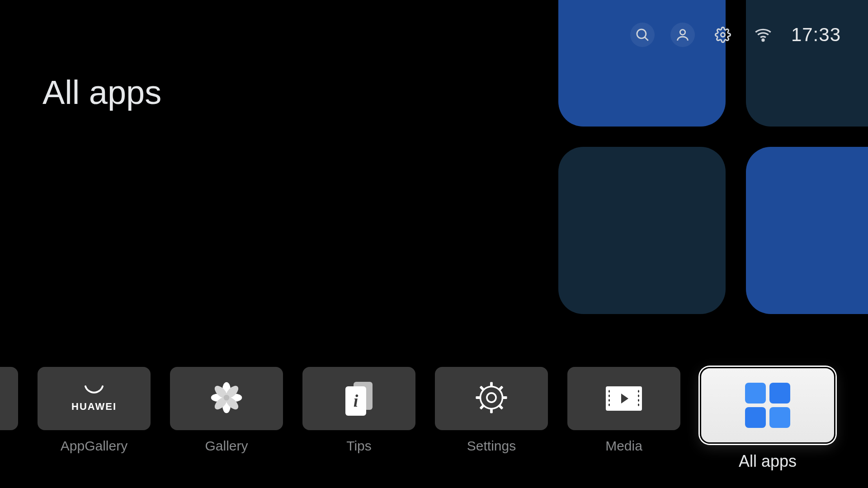  Describe the element at coordinates (624, 446) in the screenshot. I see `dock-item-label: Media` at that location.